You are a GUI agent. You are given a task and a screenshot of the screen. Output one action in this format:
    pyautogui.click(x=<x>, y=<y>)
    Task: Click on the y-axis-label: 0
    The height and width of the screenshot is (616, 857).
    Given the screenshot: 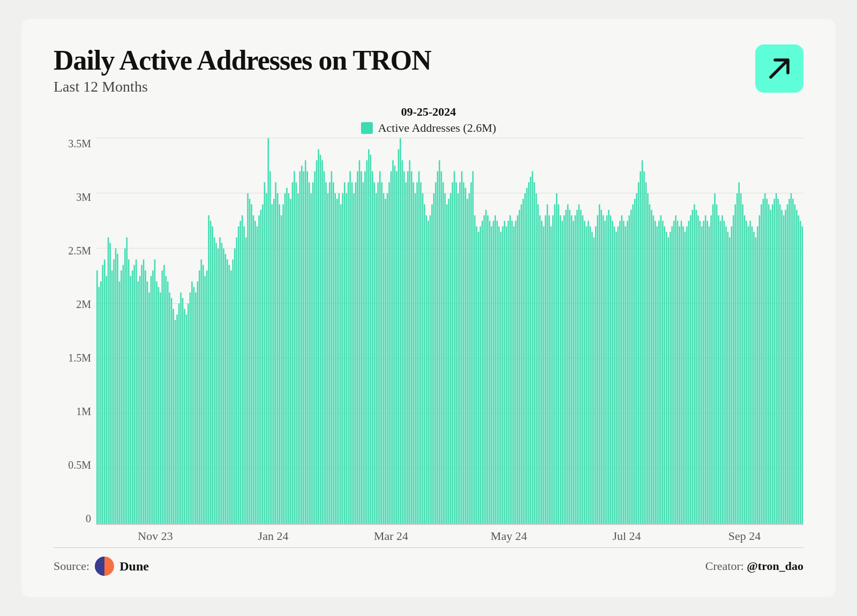 What is the action you would take?
    pyautogui.click(x=75, y=519)
    